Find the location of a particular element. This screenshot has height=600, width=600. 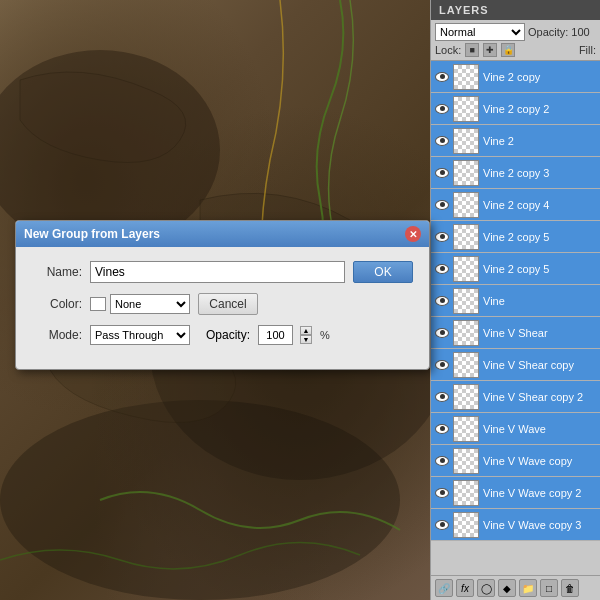

layer-item: Vine 2 copy 4 is located at coordinates (516, 205).